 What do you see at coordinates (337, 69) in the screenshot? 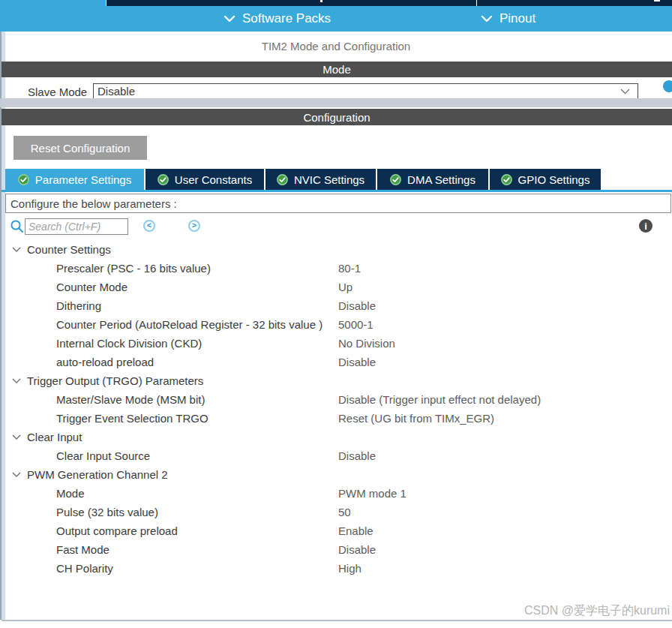
I see `mode-section-header: Mode` at bounding box center [337, 69].